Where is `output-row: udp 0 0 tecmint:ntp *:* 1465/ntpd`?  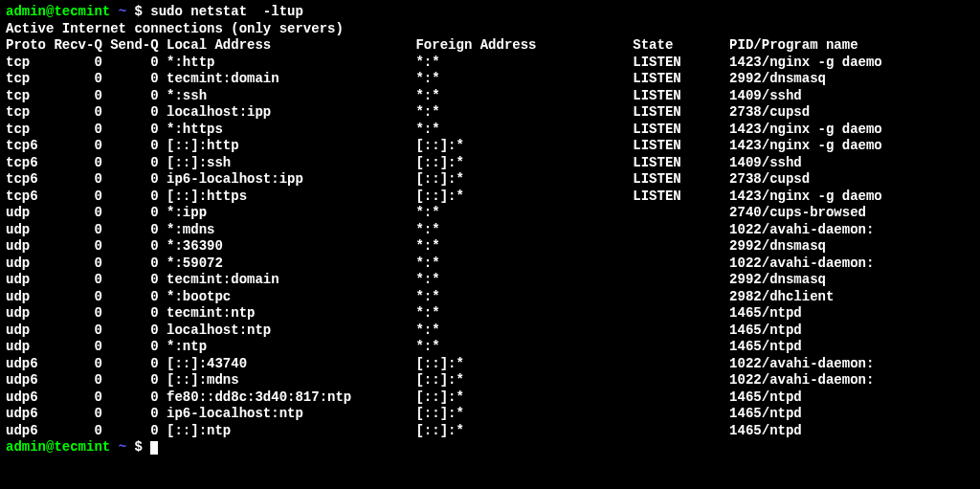
output-row: udp 0 0 tecmint:ntp *:* 1465/ntpd is located at coordinates (490, 314).